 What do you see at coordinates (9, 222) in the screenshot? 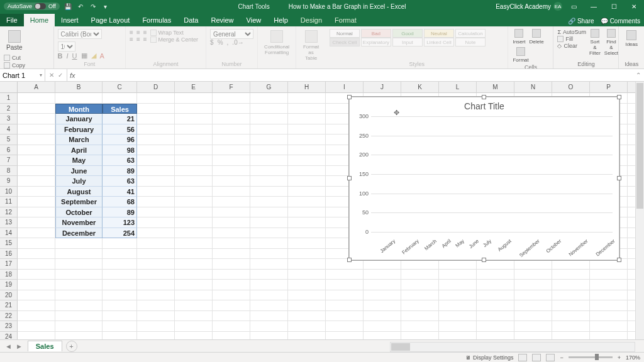
I see `row-header: 13` at bounding box center [9, 222].